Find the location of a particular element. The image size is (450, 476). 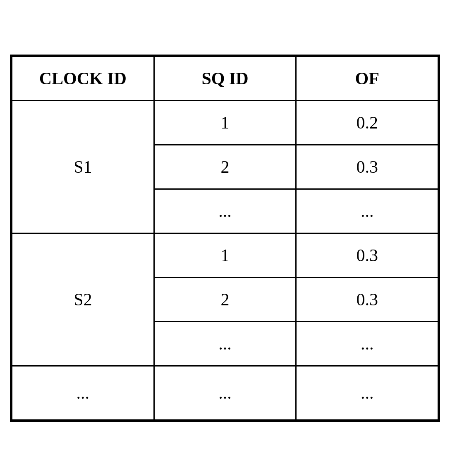

clock-id-s1: S1 is located at coordinates (83, 167).